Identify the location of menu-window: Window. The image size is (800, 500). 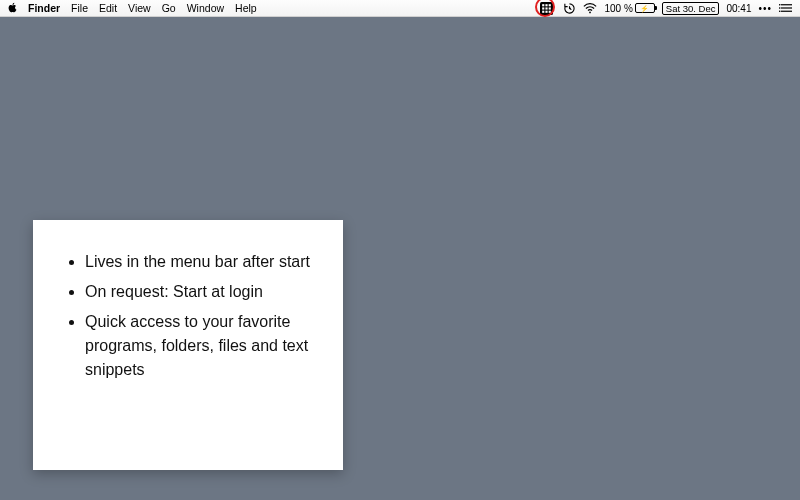
(206, 8).